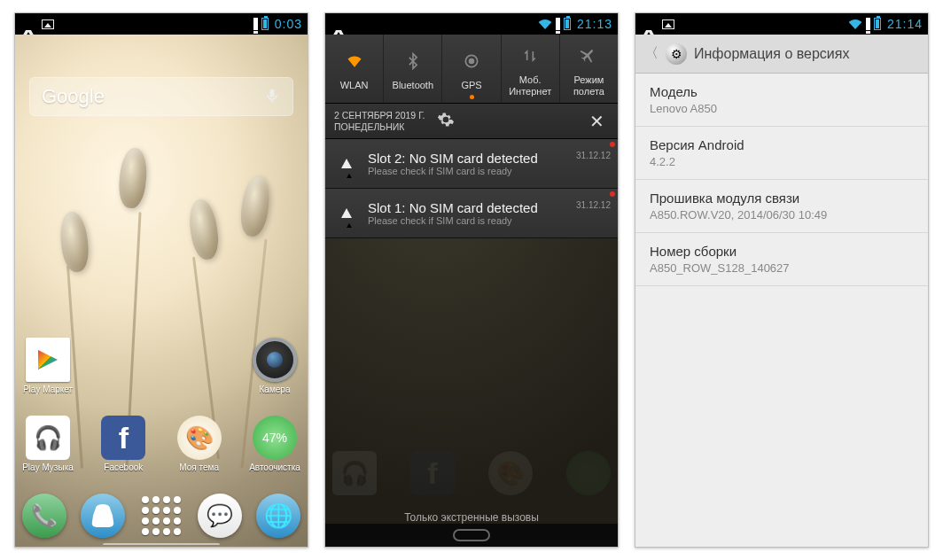  What do you see at coordinates (161, 97) in the screenshot?
I see `google-search-bar: Google` at bounding box center [161, 97].